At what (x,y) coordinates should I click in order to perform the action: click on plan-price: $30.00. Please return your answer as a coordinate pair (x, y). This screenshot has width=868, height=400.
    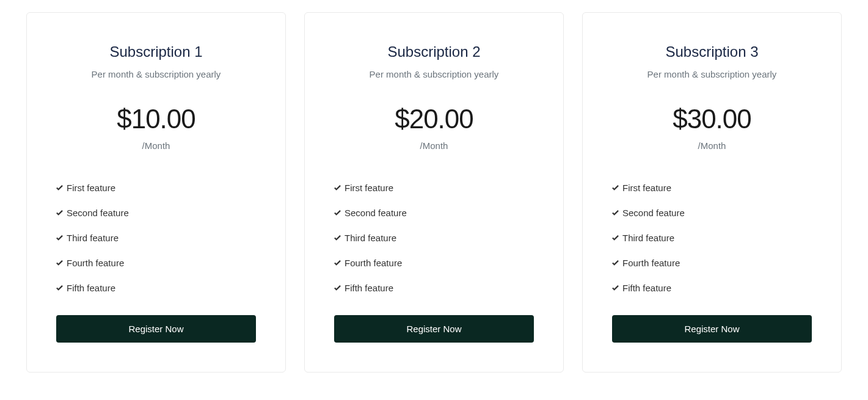
    Looking at the image, I should click on (712, 119).